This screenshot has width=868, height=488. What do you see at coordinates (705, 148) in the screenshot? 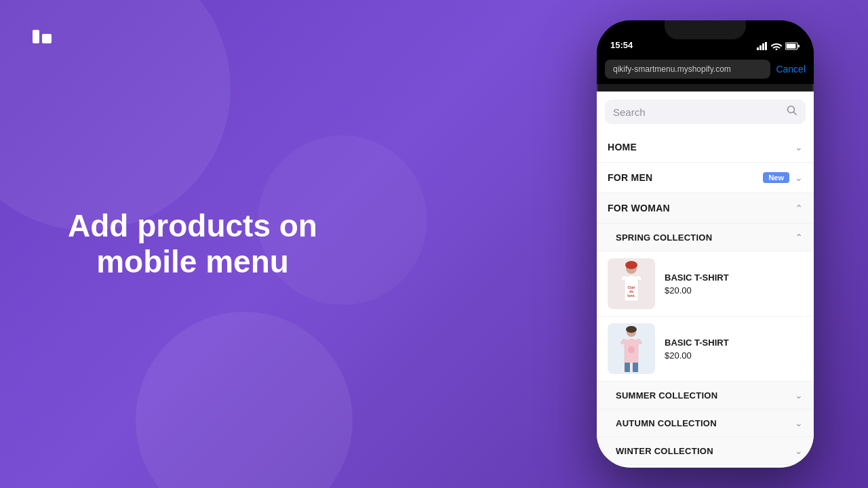
I see `menu-item-home: HOME ⌄` at bounding box center [705, 148].